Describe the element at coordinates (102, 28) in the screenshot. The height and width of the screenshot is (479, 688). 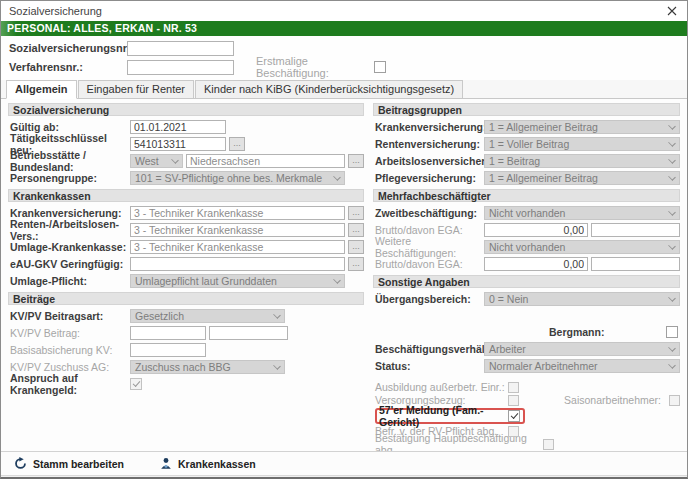
I see `personal-header-text: PERSONAL: ALLES, ERKAN - NR. 53` at that location.